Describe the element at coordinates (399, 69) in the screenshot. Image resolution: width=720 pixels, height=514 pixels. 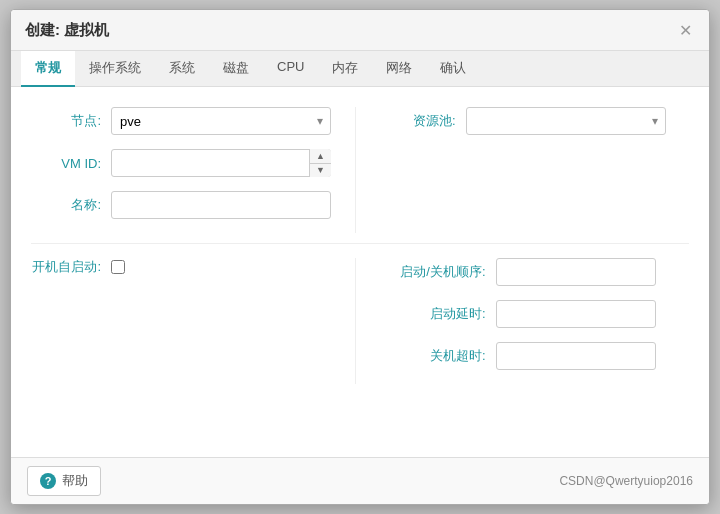
I see `tab-network: 网络` at that location.